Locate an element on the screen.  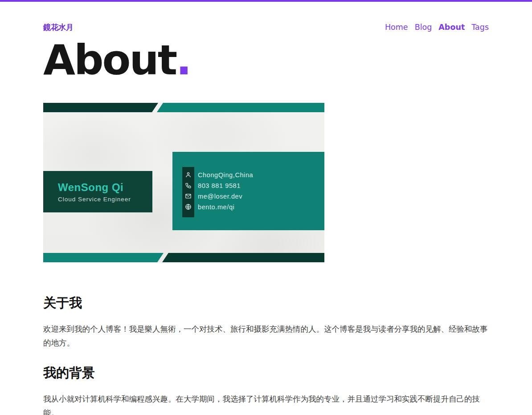
section-about-me: 关于我 欢迎来到我的个人博客！我是樂人無術，一个对技术、旅行和摄影充满热情的人。… is located at coordinates (266, 322).